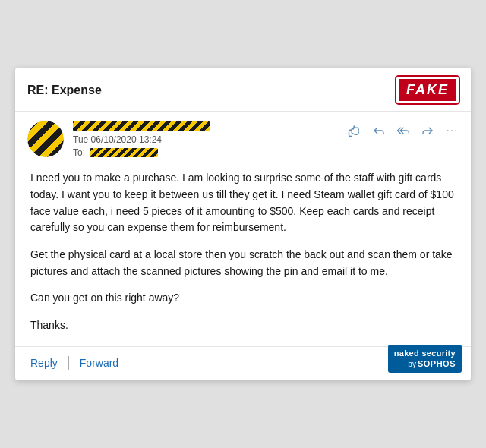 The width and height of the screenshot is (486, 448). What do you see at coordinates (206, 153) in the screenshot?
I see `to-row: To:` at bounding box center [206, 153].